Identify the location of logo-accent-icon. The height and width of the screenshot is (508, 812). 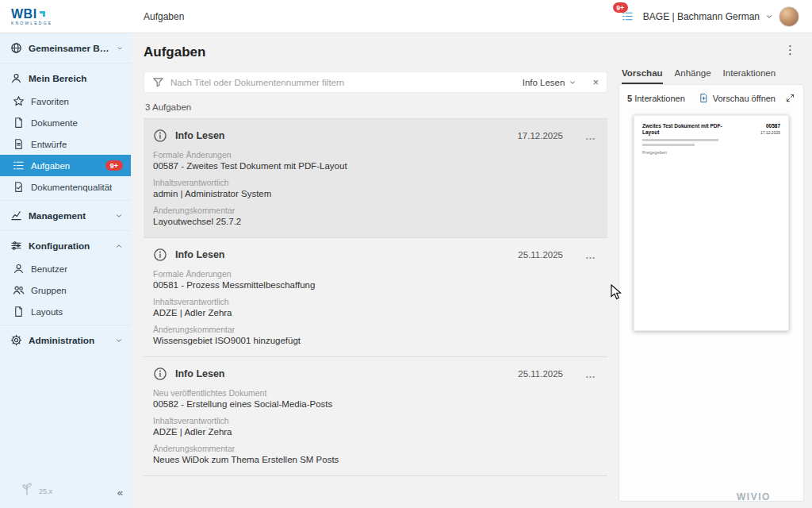
(43, 14).